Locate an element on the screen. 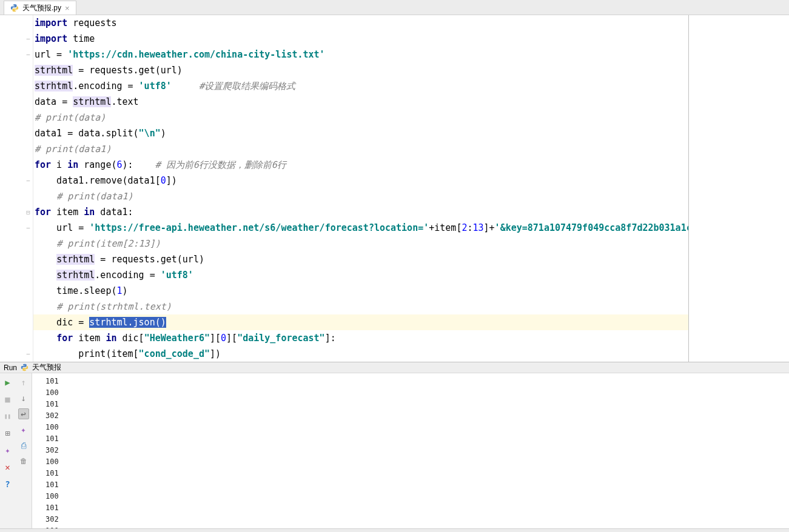 The image size is (789, 532). gutter: −−−⊟−− is located at coordinates (17, 188).